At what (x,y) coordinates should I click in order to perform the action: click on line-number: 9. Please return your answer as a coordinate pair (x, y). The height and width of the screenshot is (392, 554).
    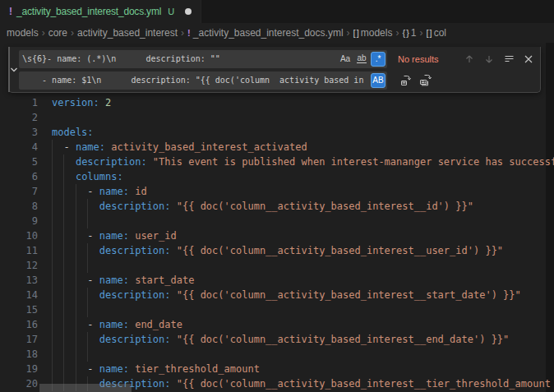
    Looking at the image, I should click on (19, 221).